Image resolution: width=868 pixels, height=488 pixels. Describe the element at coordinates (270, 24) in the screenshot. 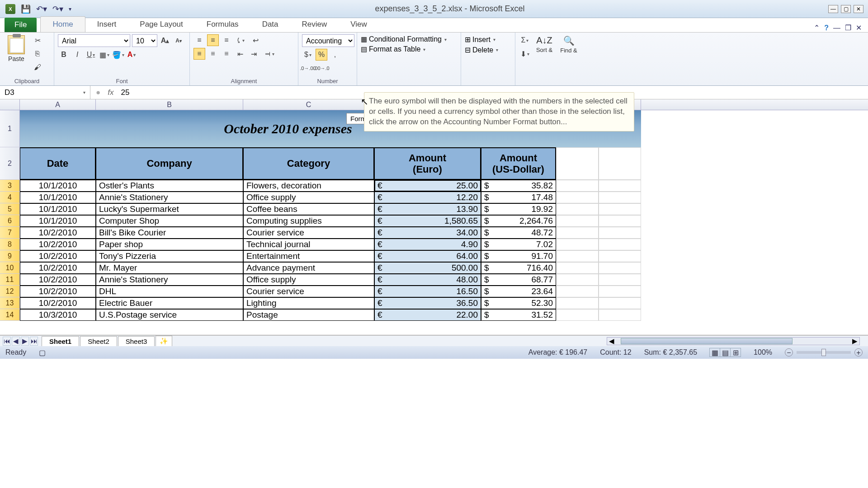

I see `tab-data: Data` at that location.